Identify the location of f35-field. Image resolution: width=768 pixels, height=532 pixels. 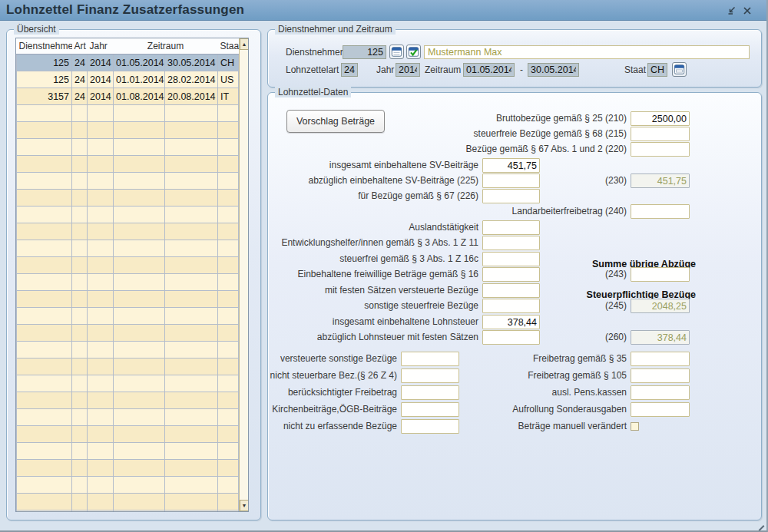
(660, 359).